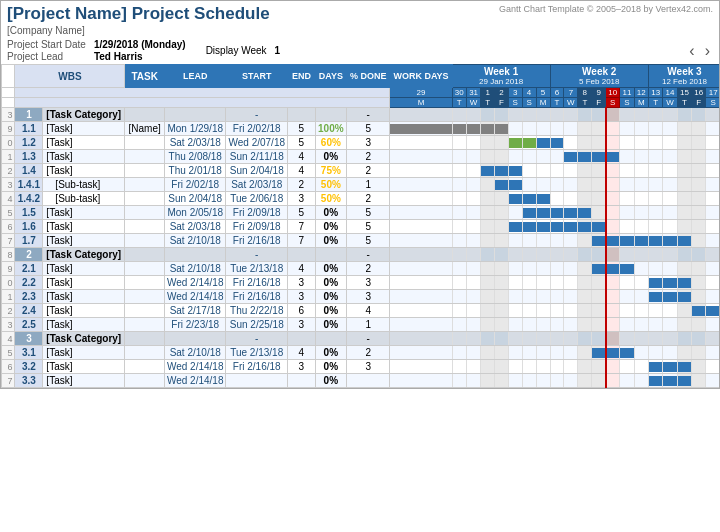  I want to click on table-row: 11.3[Task]Thu 2/08/18Sun 2/11/1840%2, so click(361, 157).